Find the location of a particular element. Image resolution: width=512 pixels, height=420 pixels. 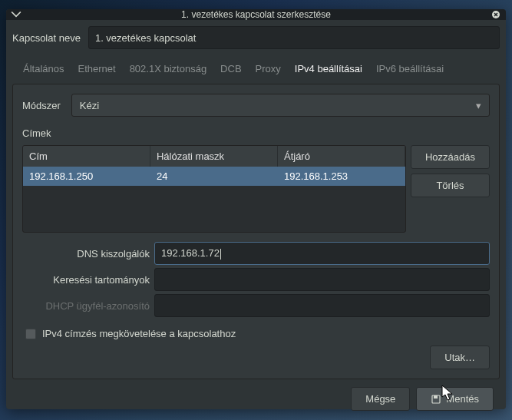

close-icon is located at coordinates (496, 15).